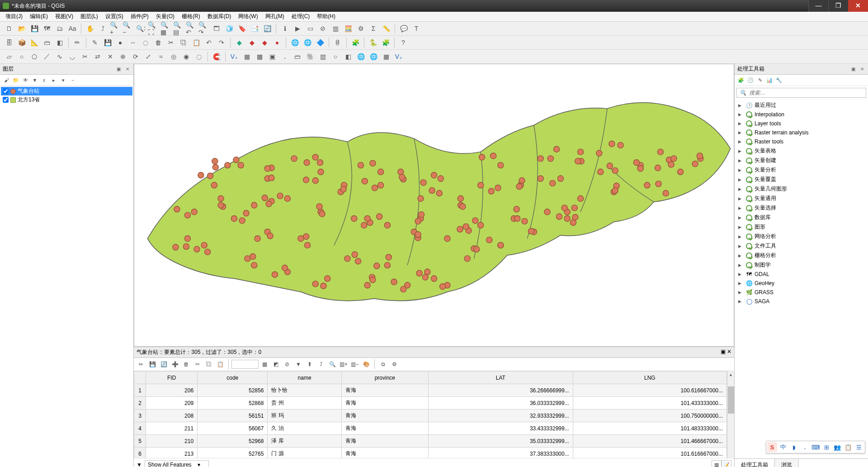 The height and width of the screenshot is (467, 868). I want to click on column-header: code, so click(232, 378).